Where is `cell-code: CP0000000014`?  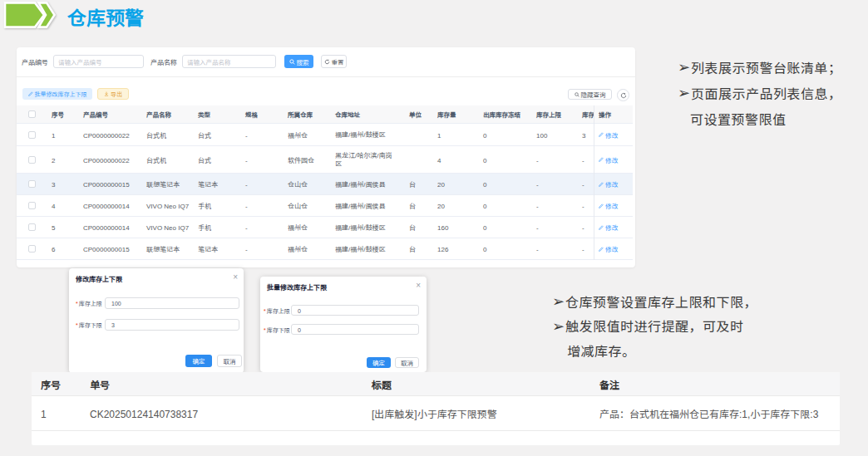
cell-code: CP0000000014 is located at coordinates (106, 206).